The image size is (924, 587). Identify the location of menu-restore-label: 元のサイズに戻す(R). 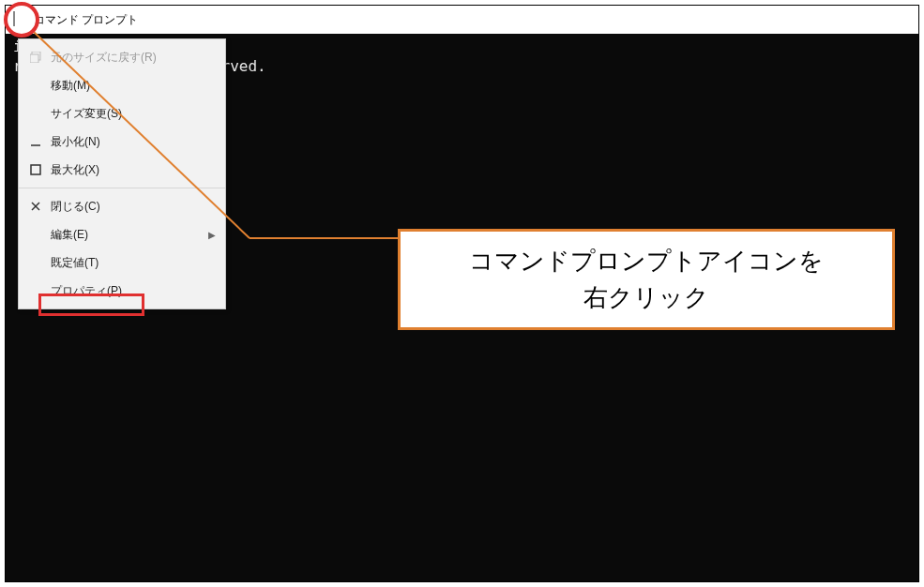
(133, 58).